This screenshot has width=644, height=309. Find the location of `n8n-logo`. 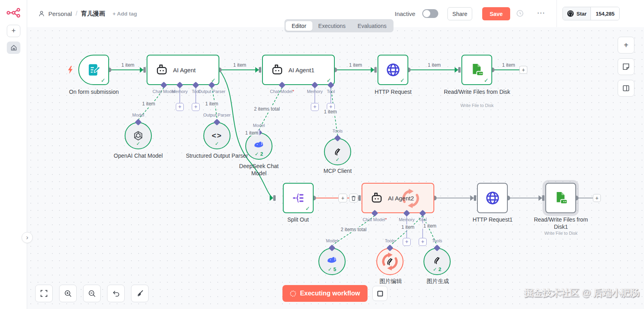

n8n-logo is located at coordinates (14, 13).